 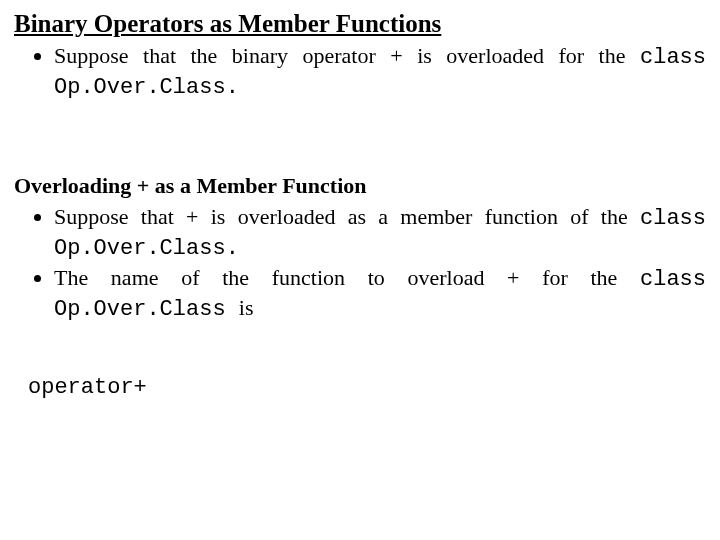 What do you see at coordinates (347, 216) in the screenshot?
I see `text-run: Suppose that + is overloaded as a member…` at bounding box center [347, 216].